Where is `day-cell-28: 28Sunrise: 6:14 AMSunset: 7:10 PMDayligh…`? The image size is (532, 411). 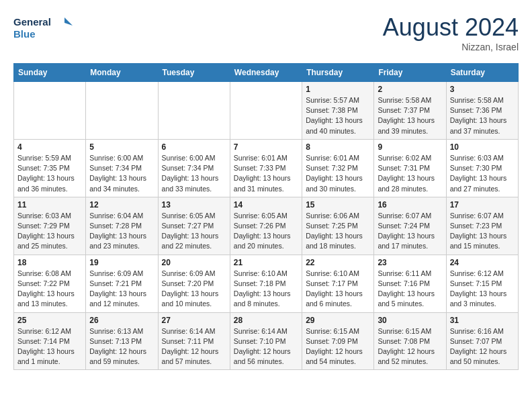
day-cell-28: 28Sunrise: 6:14 AMSunset: 7:10 PMDayligh… is located at coordinates (266, 341).